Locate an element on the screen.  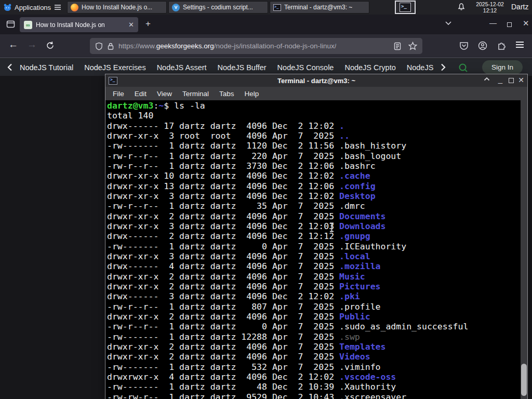
terminal-minimize-icon: _ is located at coordinates (500, 79).